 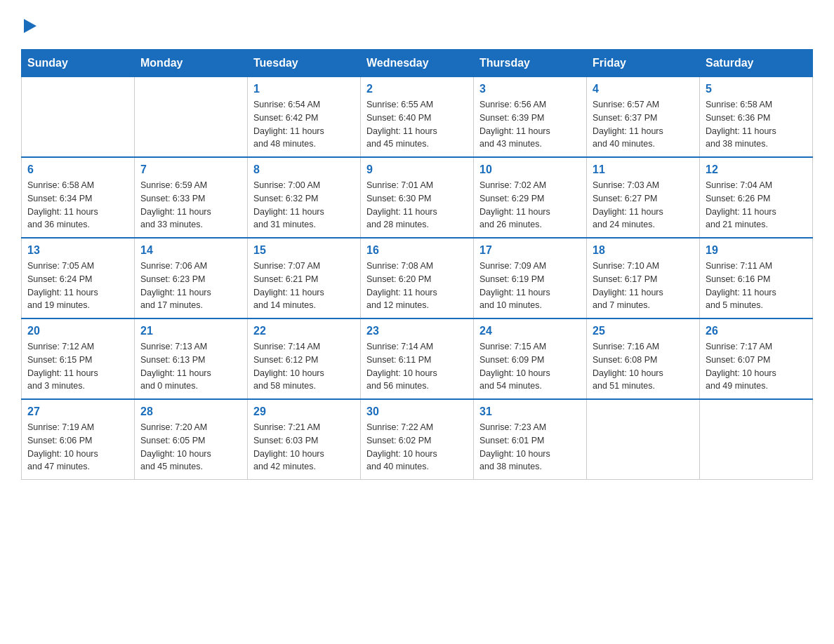 What do you see at coordinates (78, 205) in the screenshot?
I see `day-info: Sunrise: 6:58 AM Sunset: 6:34 PM Dayligh…` at bounding box center [78, 205].